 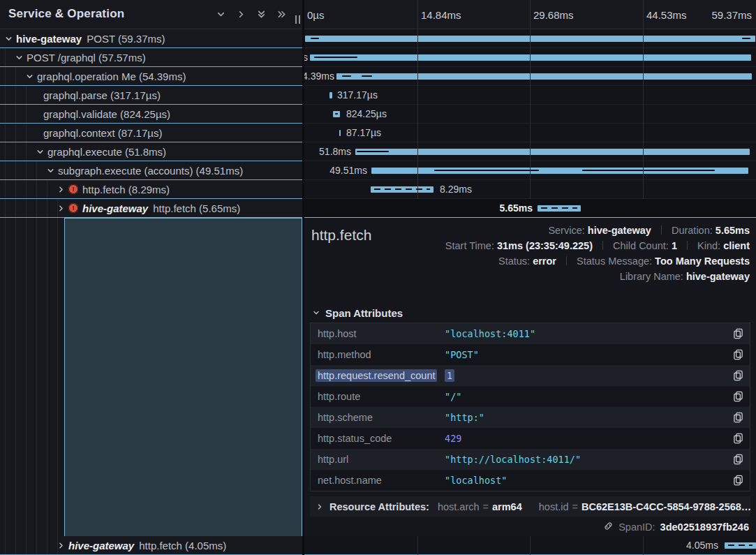 What do you see at coordinates (151, 133) in the screenshot?
I see `tree-row-graphql-context: graphql.context (87.17µs)` at bounding box center [151, 133].